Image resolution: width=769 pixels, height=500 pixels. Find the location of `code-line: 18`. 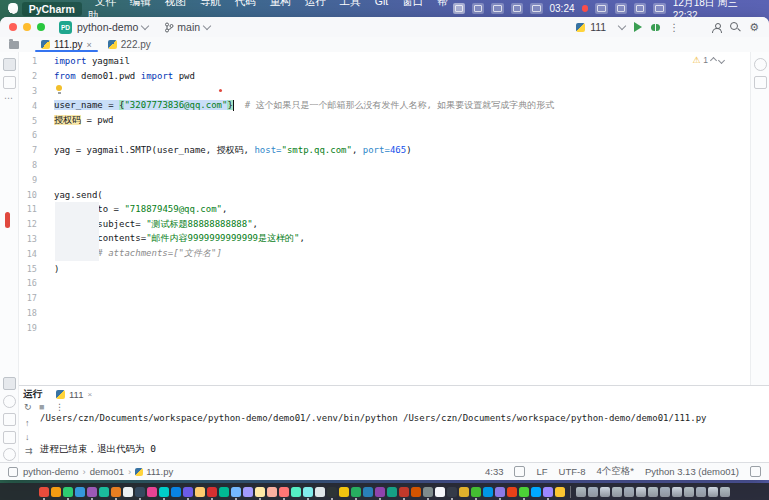

code-line: 18 is located at coordinates (384, 314).